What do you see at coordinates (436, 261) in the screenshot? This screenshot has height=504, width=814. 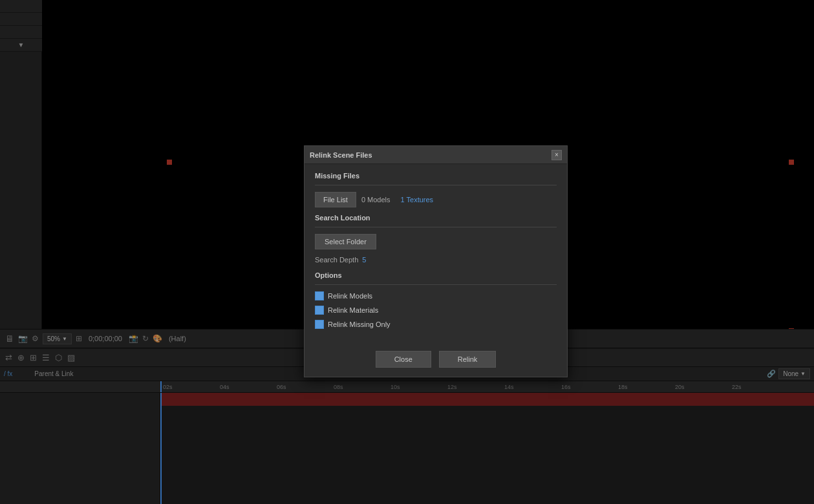 I see `relink-scene-files-dialog: Relink Scene Files × Missing Files File …` at bounding box center [436, 261].